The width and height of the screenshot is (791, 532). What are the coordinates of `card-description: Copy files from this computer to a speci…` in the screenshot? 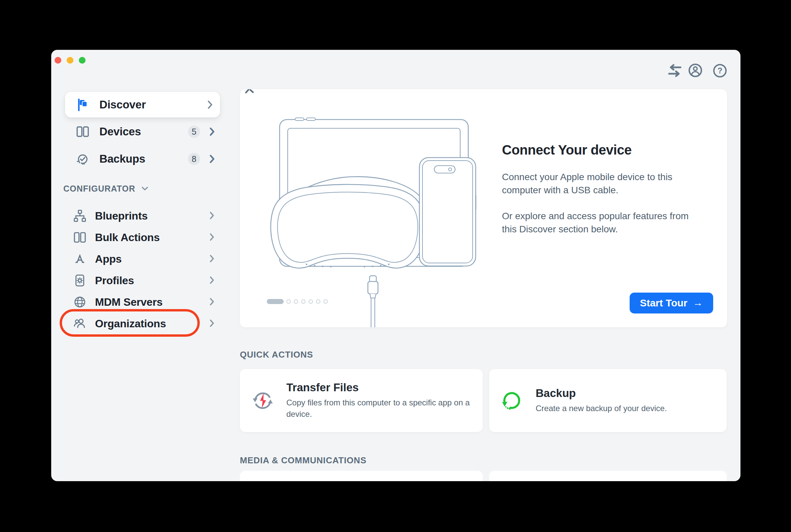 It's located at (383, 408).